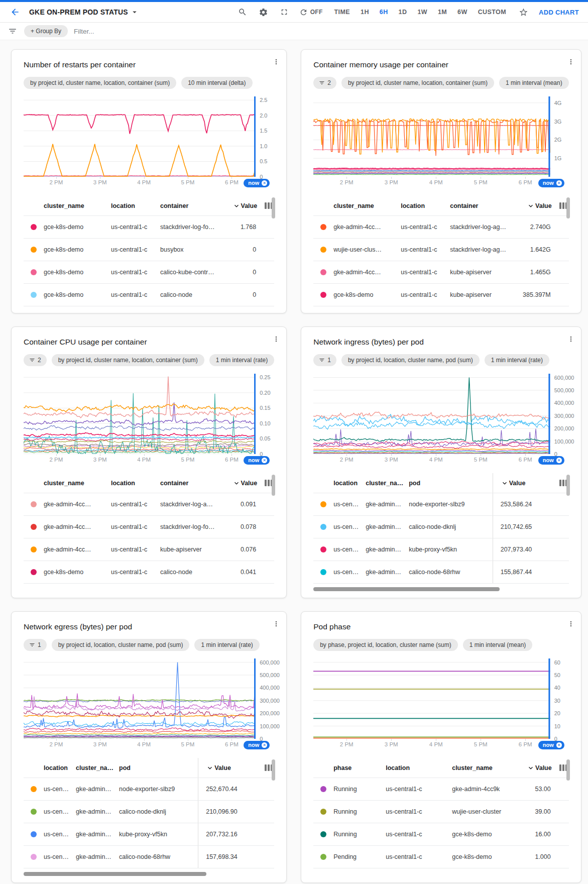 This screenshot has width=588, height=884. What do you see at coordinates (149, 835) in the screenshot?
I see `table-row: us-cen…gke-admin…kube-proxy-vf5kn207,732…` at bounding box center [149, 835].